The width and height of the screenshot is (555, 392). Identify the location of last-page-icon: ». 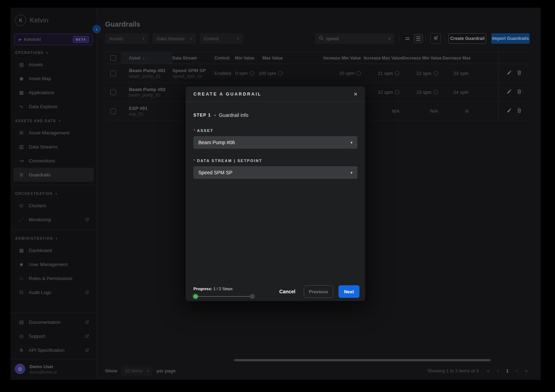
(526, 371).